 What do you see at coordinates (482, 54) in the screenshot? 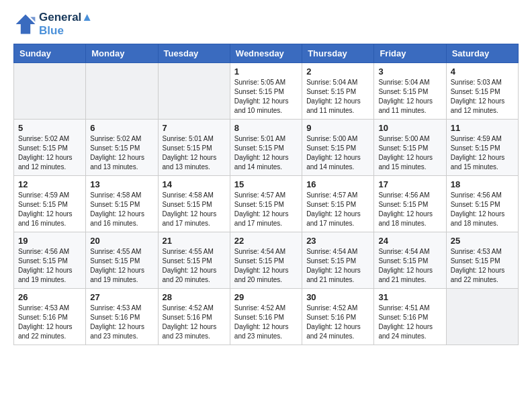
I see `weekday-header-saturday: Saturday` at bounding box center [482, 54].